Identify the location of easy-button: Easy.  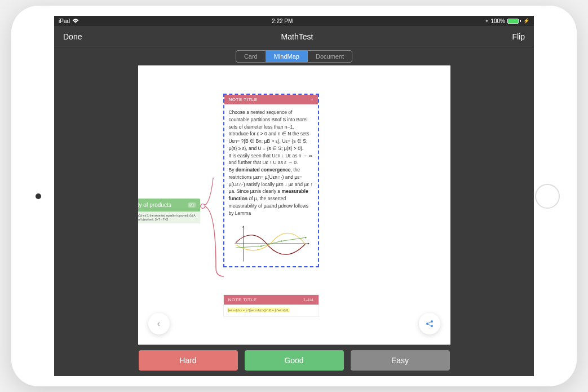
(400, 360).